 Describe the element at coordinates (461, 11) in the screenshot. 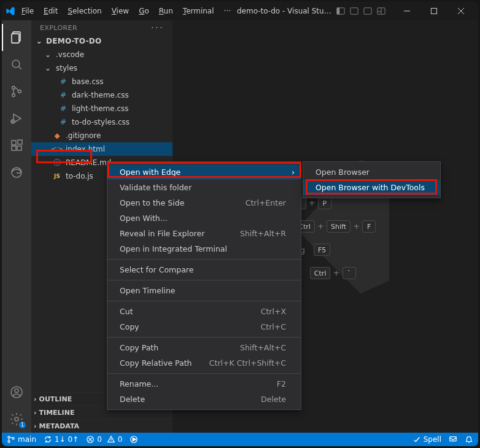

I see `window-close` at that location.